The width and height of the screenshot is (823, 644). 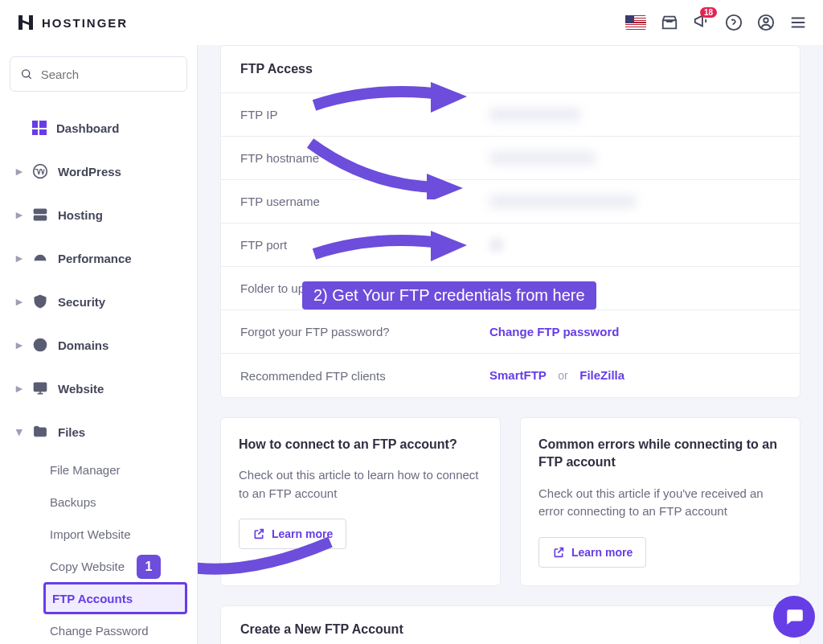 I want to click on sub-change-password: Change Password, so click(x=116, y=629).